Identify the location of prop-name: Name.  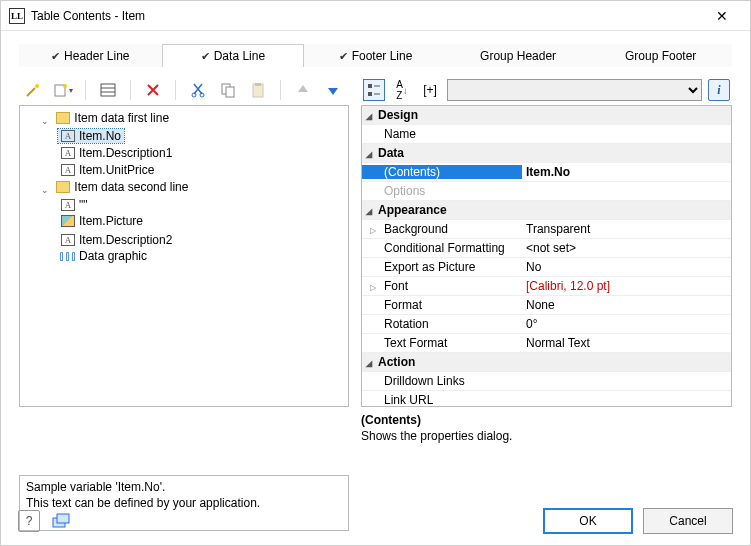
(546, 134).